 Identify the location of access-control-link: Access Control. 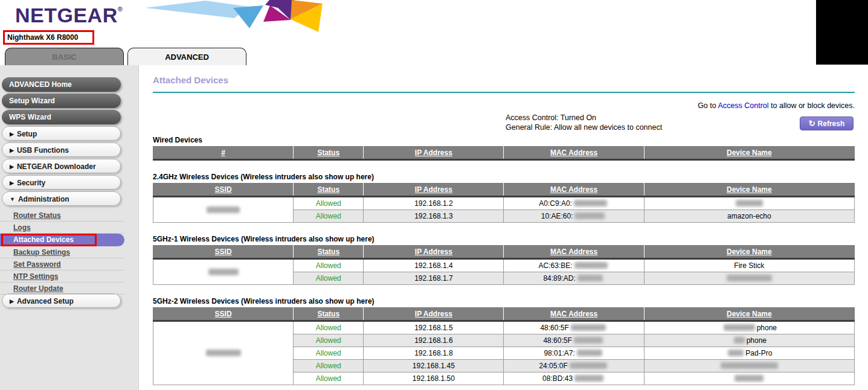
(744, 106).